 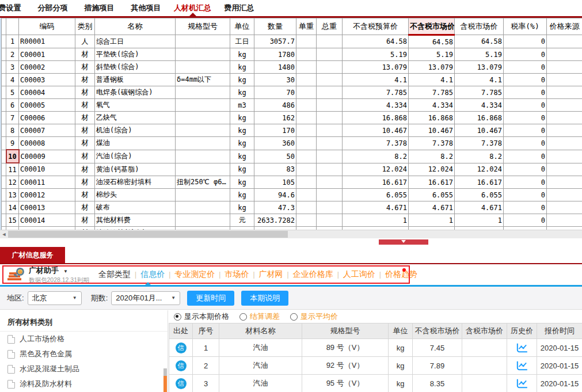 What do you see at coordinates (135, 55) in the screenshot?
I see `cell-name: 平垫铁(综合)` at bounding box center [135, 55].